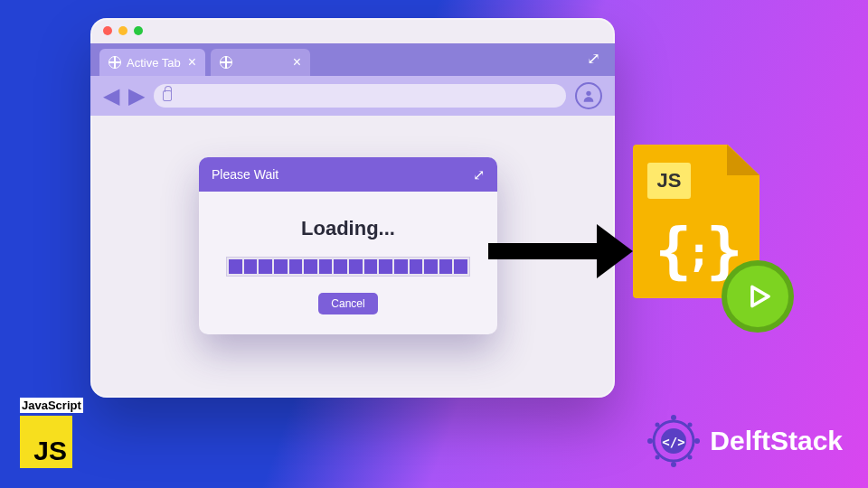  Describe the element at coordinates (589, 96) in the screenshot. I see `user-icon` at that location.